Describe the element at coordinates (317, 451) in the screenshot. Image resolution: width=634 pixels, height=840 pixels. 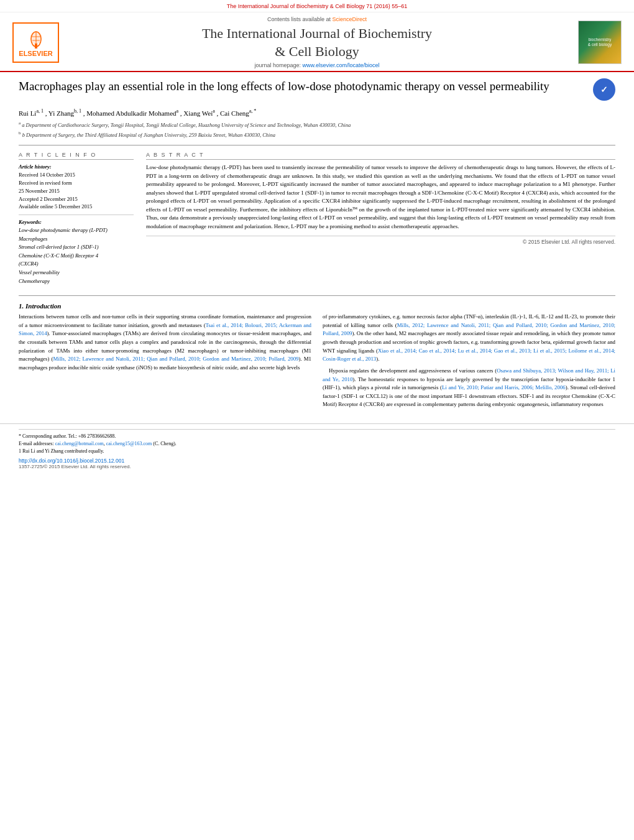
I see `contributed-equally: 1 Rui Li and Yi Zhang contributed equall…` at that location.